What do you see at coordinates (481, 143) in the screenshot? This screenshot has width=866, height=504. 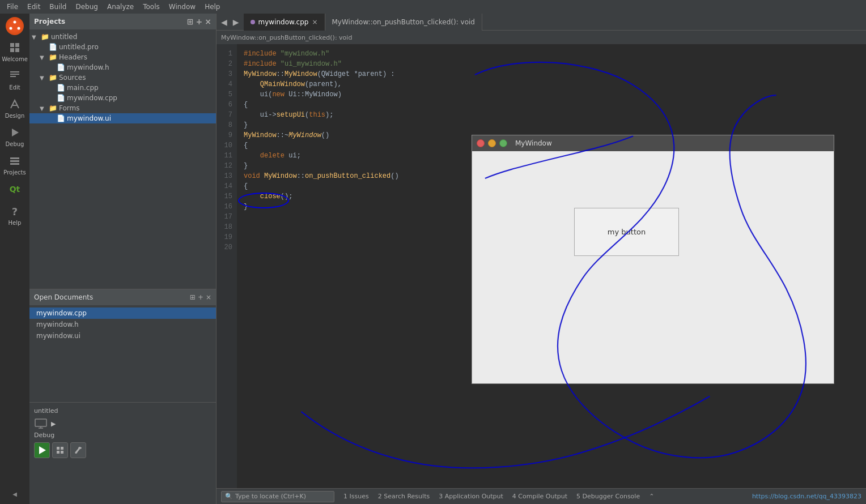 I see `win-close-button` at bounding box center [481, 143].